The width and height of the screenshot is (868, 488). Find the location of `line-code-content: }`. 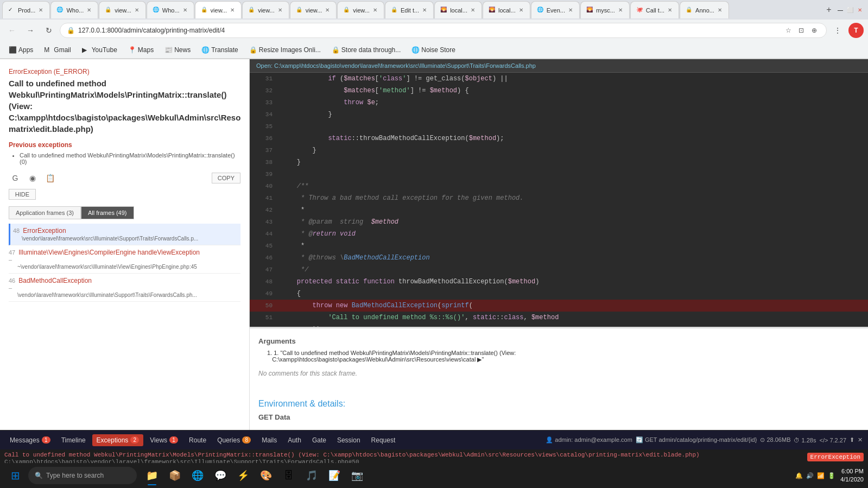

line-code-content: } is located at coordinates (572, 162).